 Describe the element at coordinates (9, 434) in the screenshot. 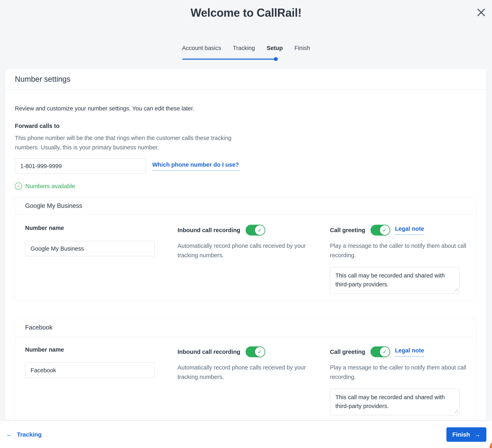

I see `arrow-left-icon: ←` at that location.